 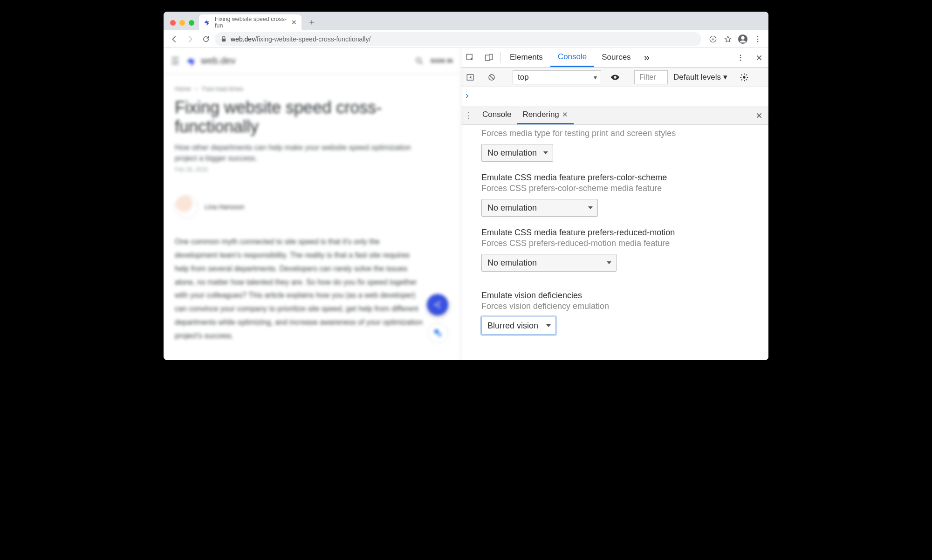 I want to click on drawer-tab-console: Console, so click(x=497, y=116).